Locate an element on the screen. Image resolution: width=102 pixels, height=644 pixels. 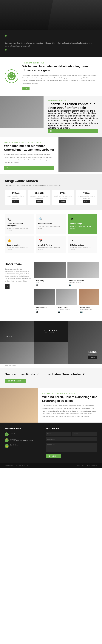
message-field is located at coordinates (71, 447).